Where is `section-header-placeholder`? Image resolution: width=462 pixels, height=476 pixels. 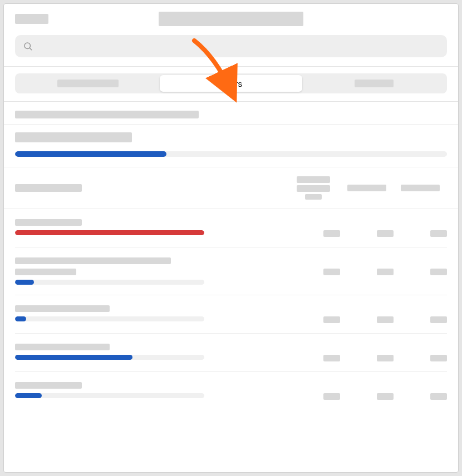
section-header-placeholder is located at coordinates (107, 115).